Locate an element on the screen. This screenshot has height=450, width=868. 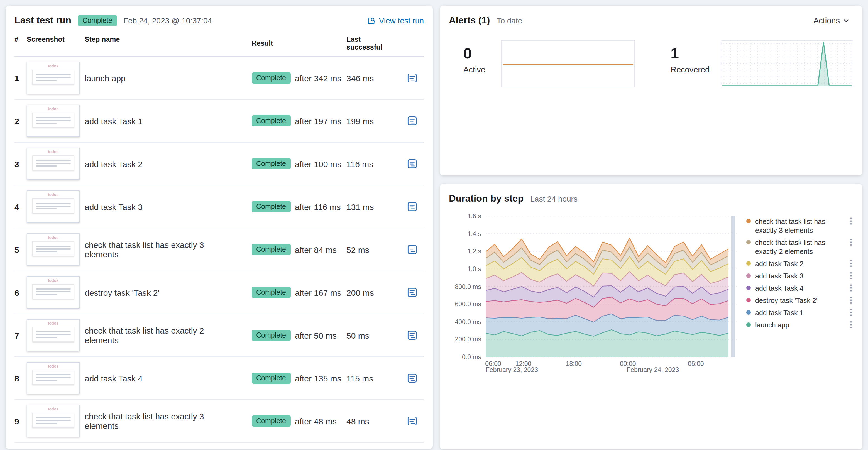
table-row: 4 todos add task Task 3 Complete after 1… is located at coordinates (219, 207).